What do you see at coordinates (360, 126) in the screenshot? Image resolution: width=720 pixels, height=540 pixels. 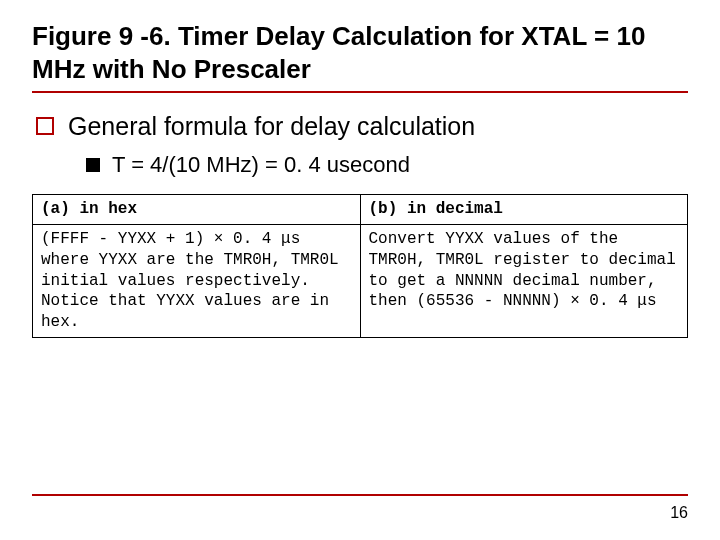 I see `bullet-level1: General formula for delay calculation` at bounding box center [360, 126].